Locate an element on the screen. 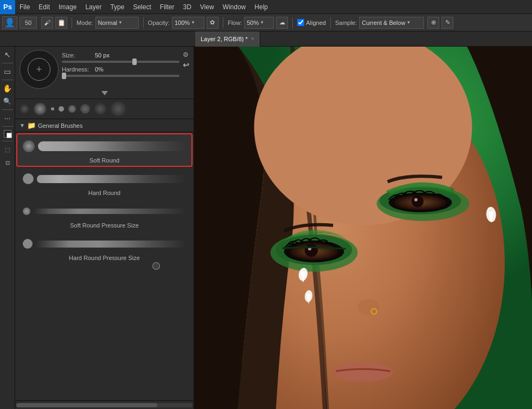 This screenshot has width=532, height=409. tool-screen-mode: ⊡ is located at coordinates (8, 163).